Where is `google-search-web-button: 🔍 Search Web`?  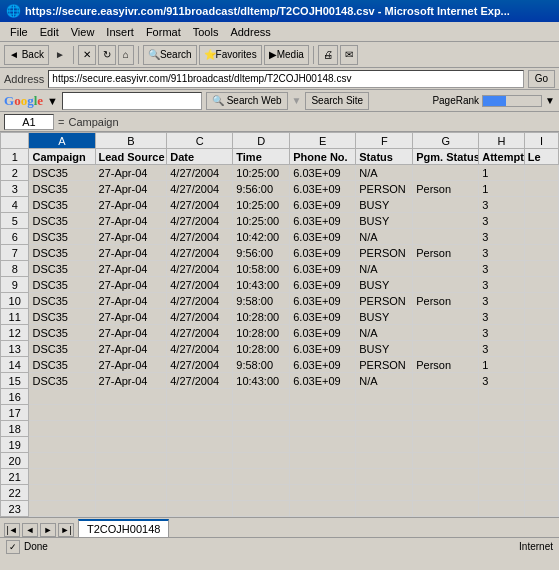 google-search-web-button: 🔍 Search Web is located at coordinates (247, 101).